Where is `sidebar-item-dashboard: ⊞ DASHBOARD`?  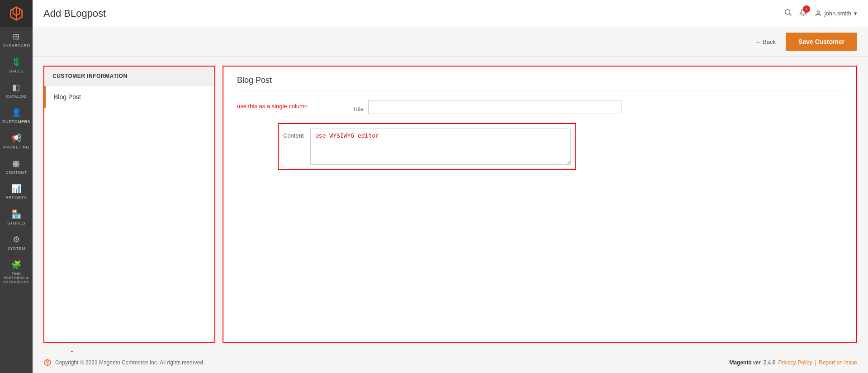
sidebar-item-dashboard: ⊞ DASHBOARD is located at coordinates (16, 40).